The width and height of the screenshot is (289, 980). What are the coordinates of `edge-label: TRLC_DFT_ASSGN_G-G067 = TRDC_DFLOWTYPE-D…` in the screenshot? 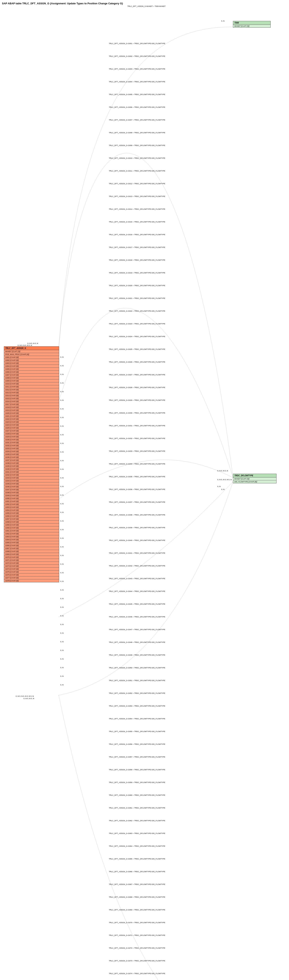 It's located at (137, 884).